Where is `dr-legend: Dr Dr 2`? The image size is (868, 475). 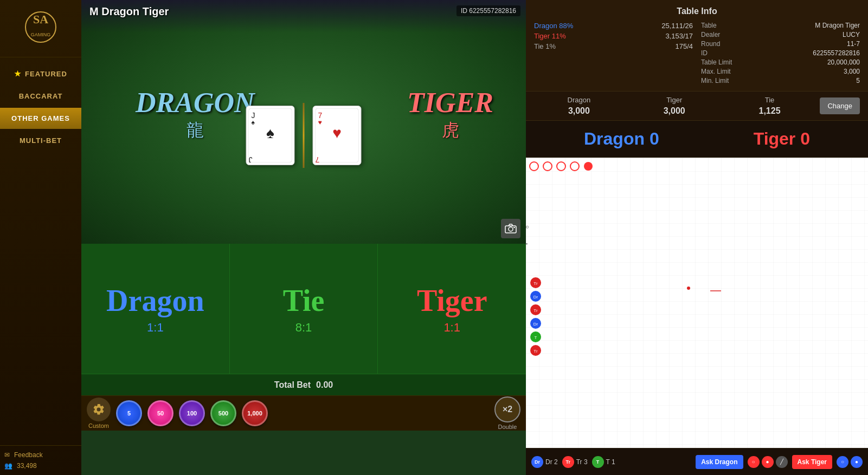 dr-legend: Dr Dr 2 is located at coordinates (544, 462).